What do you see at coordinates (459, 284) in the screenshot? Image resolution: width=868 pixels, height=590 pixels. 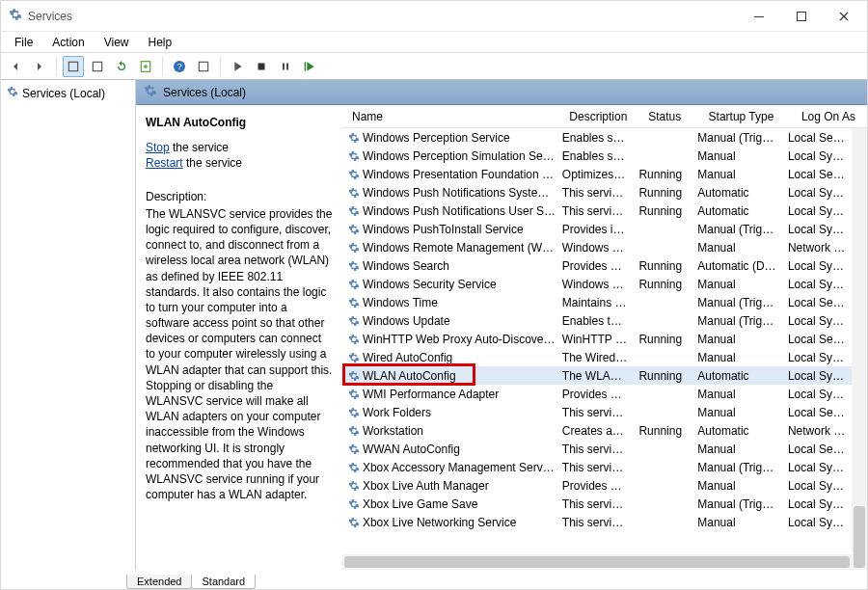 I see `service-name-cell: Windows Security Service` at bounding box center [459, 284].